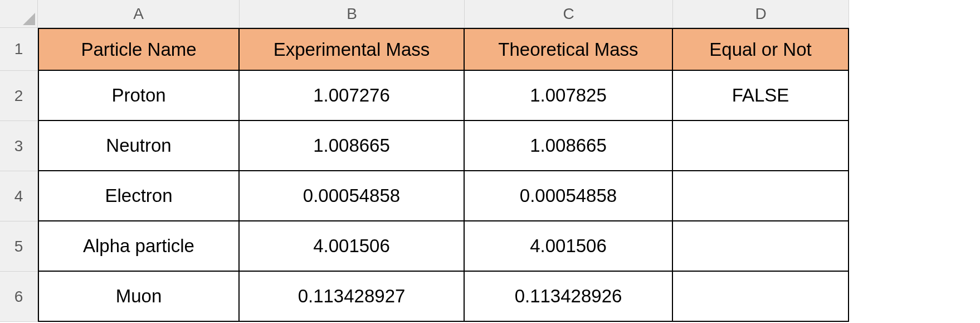  I want to click on cell-A5: Alpha particle, so click(139, 247).